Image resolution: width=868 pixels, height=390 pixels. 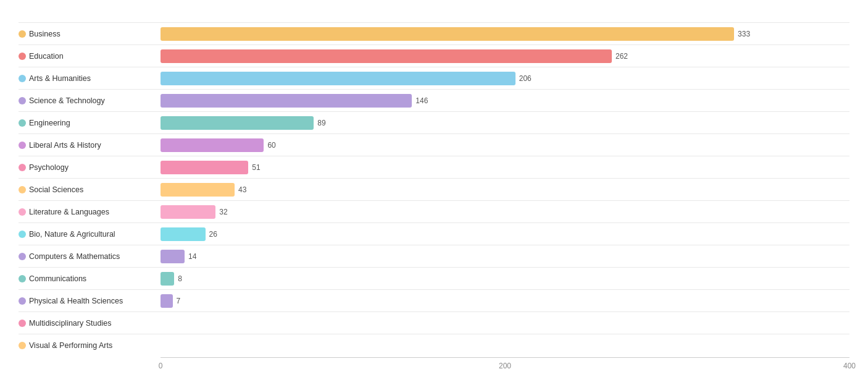 I want to click on bar-label-text: Physical & Health Sciences, so click(x=76, y=301).